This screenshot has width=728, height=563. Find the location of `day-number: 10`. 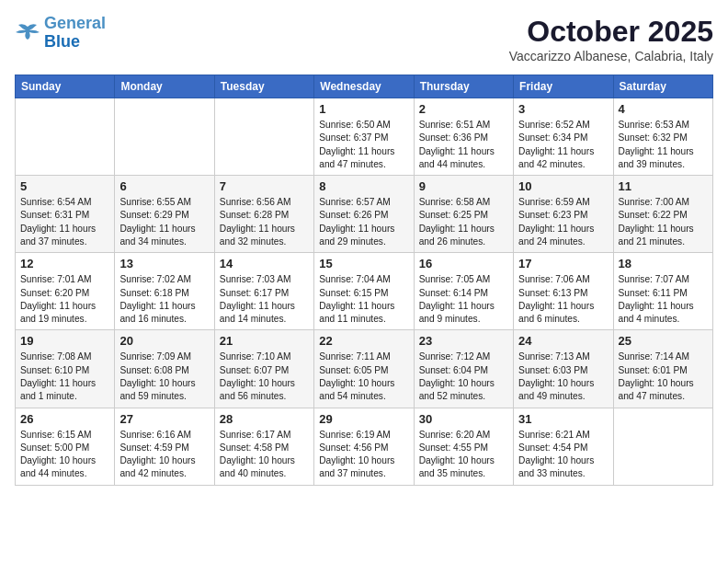

day-number: 10 is located at coordinates (563, 186).